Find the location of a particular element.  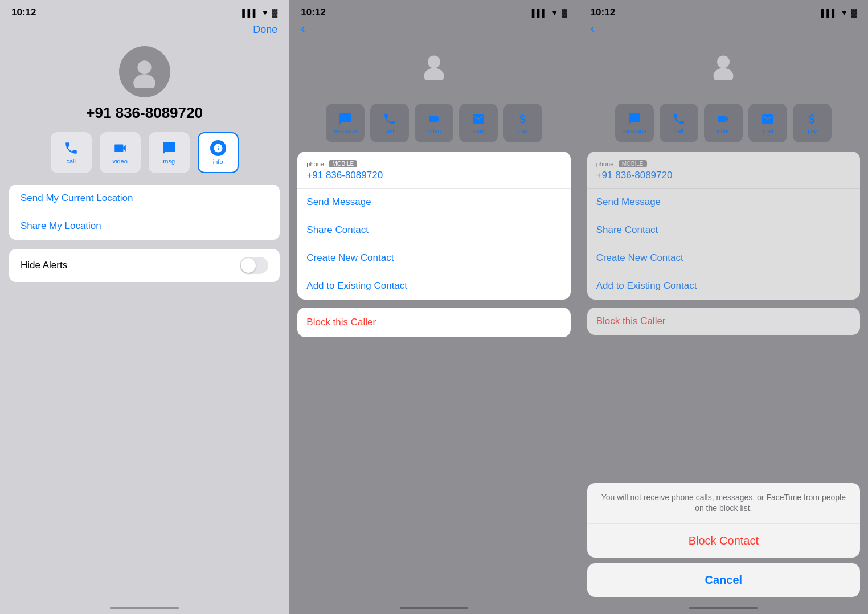

wifi-icon-3: ▼ is located at coordinates (844, 13).